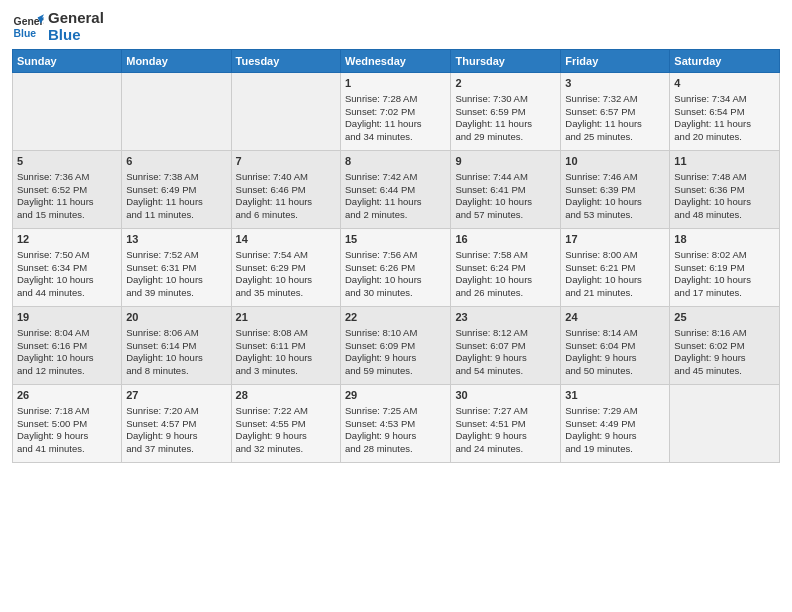  Describe the element at coordinates (286, 396) in the screenshot. I see `day-number: 28` at that location.